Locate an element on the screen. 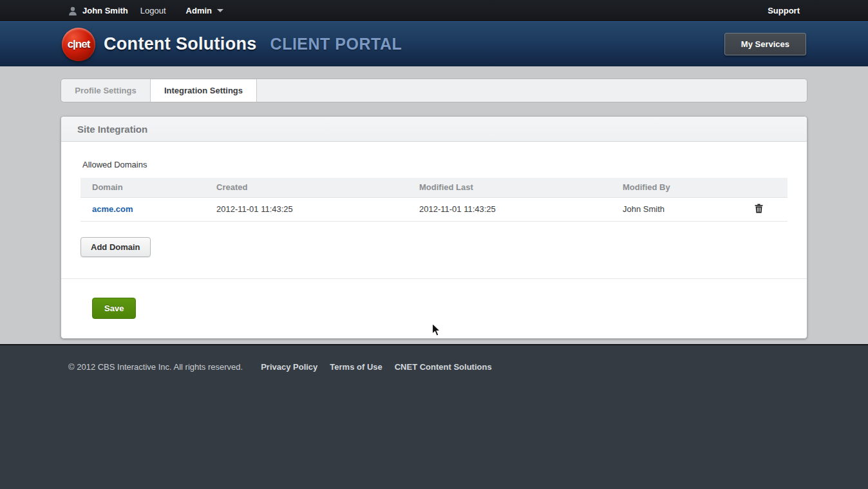  terms-of-use-link: Terms of Use is located at coordinates (355, 367).